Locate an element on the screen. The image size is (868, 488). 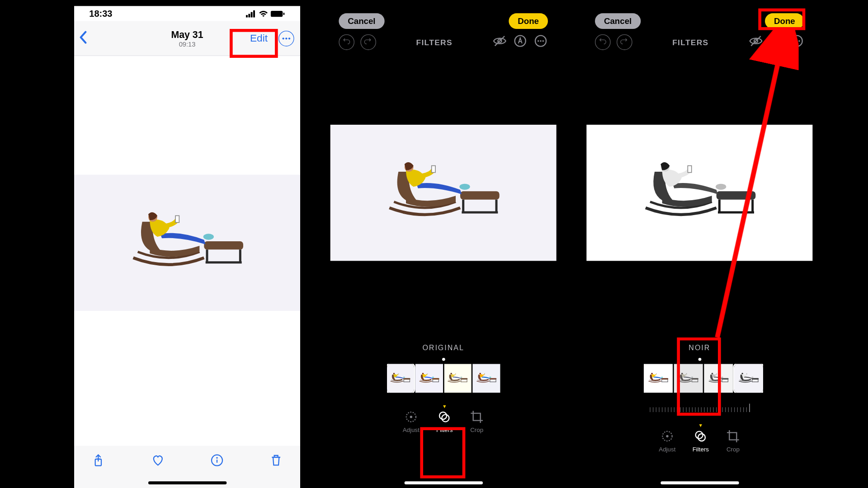
filter-thumb-warm is located at coordinates (458, 378).